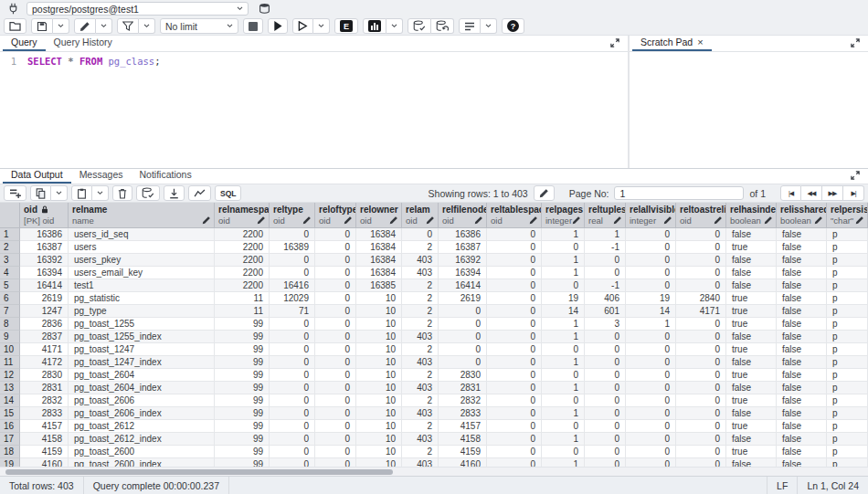 This screenshot has width=868, height=494. What do you see at coordinates (462, 426) in the screenshot?
I see `grid-cell: 4157` at bounding box center [462, 426].